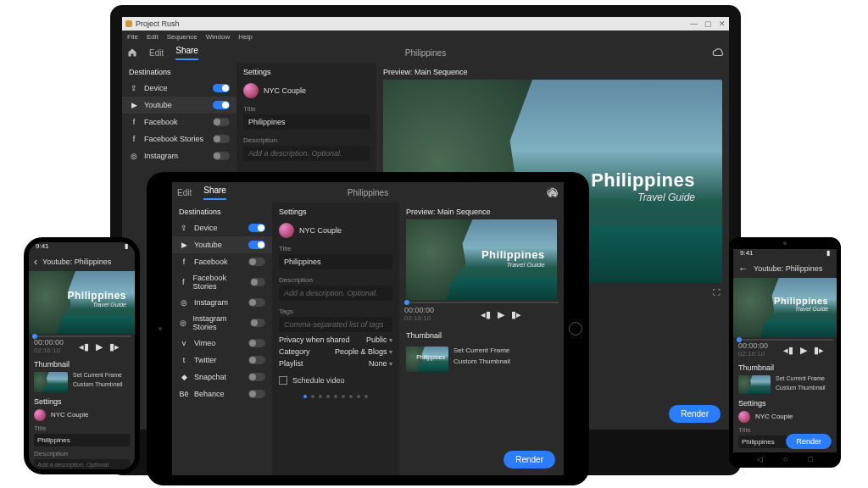  What do you see at coordinates (36, 262) in the screenshot?
I see `back-icon: ‹` at bounding box center [36, 262].